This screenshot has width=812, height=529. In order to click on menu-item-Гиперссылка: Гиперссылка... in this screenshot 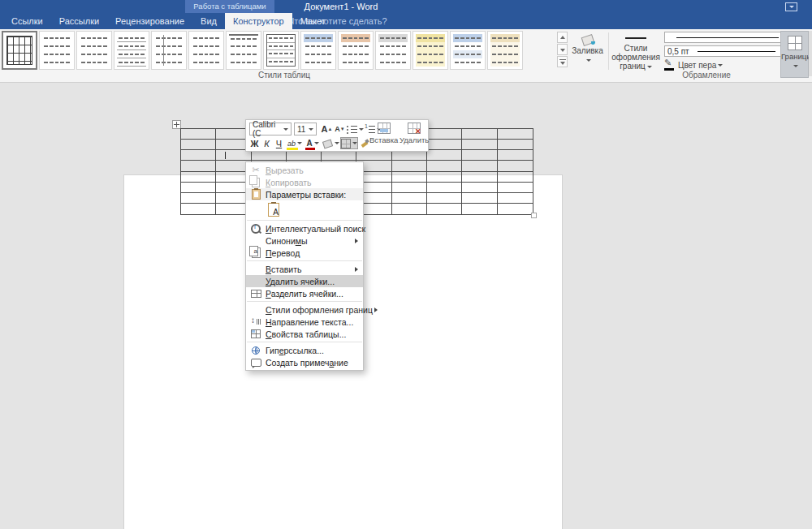, I will do `click(304, 351)`.